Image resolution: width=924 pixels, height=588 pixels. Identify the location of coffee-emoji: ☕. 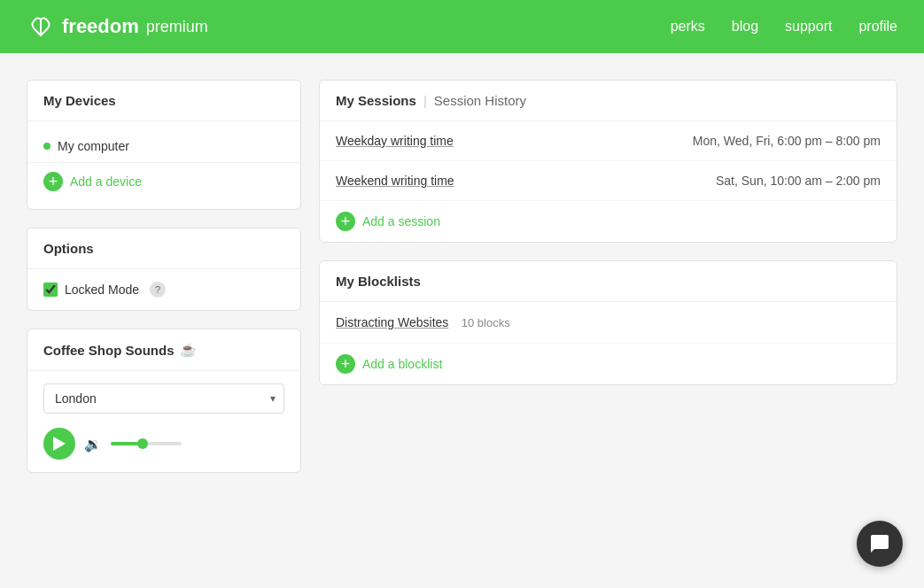
(188, 350).